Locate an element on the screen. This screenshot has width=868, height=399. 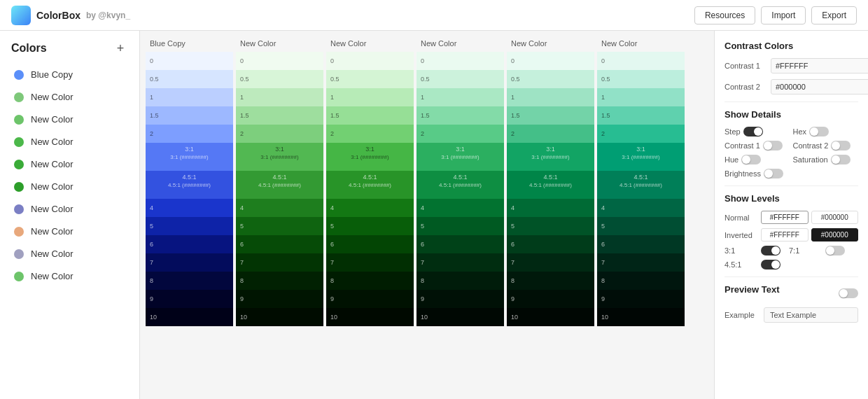
inverted-white-button: #FFFFFF is located at coordinates (785, 235).